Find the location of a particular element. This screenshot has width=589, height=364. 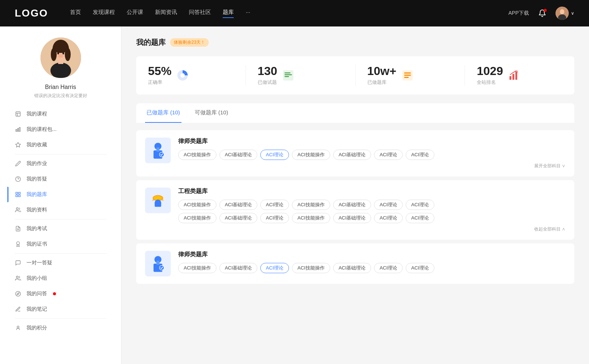

sidebar-item-notes: 我的笔记 is located at coordinates (60, 309).